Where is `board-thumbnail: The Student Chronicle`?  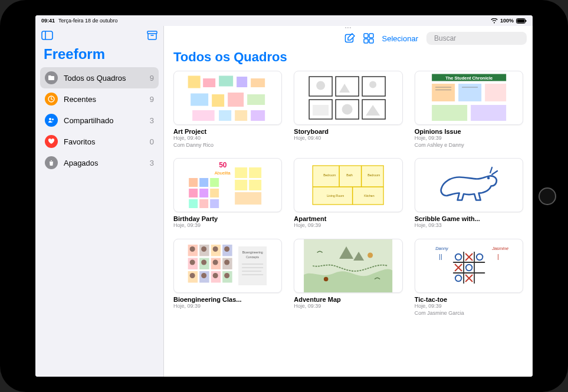
board-thumbnail: The Student Chronicle is located at coordinates (469, 98).